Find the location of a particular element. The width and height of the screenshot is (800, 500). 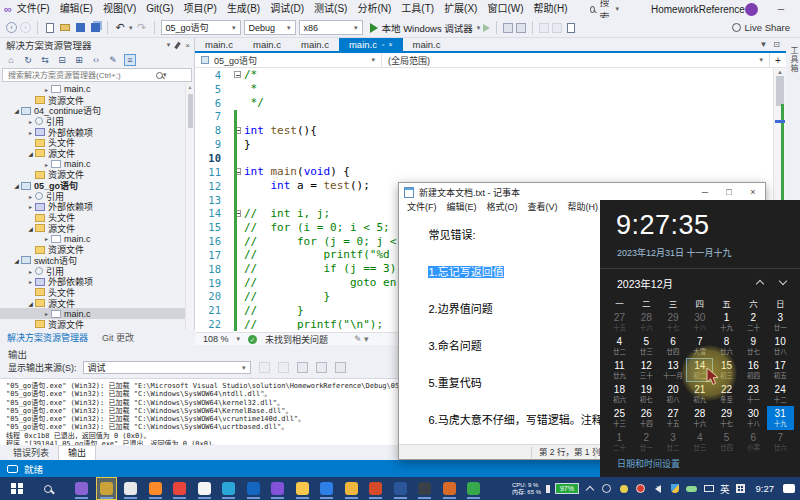

calendar-day-cell: 18 初六 is located at coordinates (620, 394).